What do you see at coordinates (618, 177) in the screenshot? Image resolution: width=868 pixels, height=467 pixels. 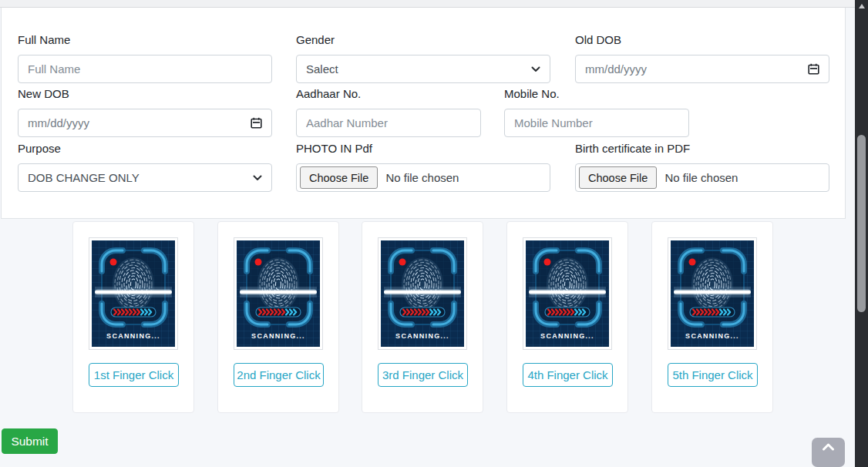 I see `birth-cert-choose-file-button: Choose File` at bounding box center [618, 177].